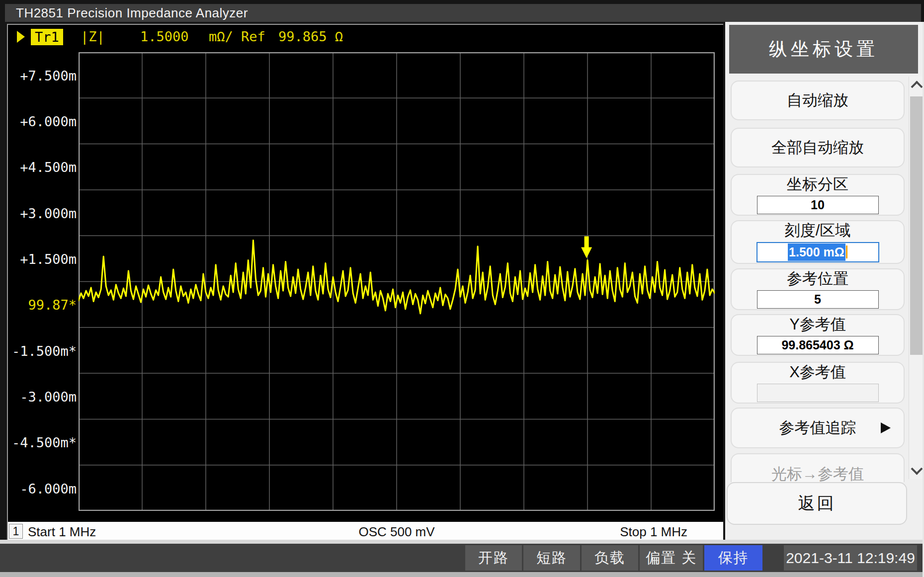 The image size is (924, 577). I want to click on trace-name-badge: Tr1, so click(47, 37).